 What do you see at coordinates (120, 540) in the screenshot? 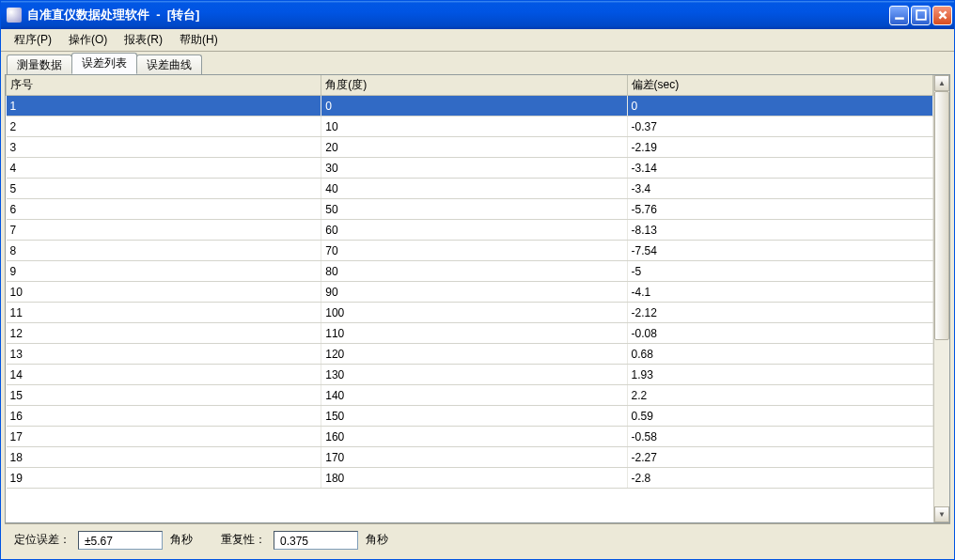
I see `positioning-error-value: ±5.67` at bounding box center [120, 540].